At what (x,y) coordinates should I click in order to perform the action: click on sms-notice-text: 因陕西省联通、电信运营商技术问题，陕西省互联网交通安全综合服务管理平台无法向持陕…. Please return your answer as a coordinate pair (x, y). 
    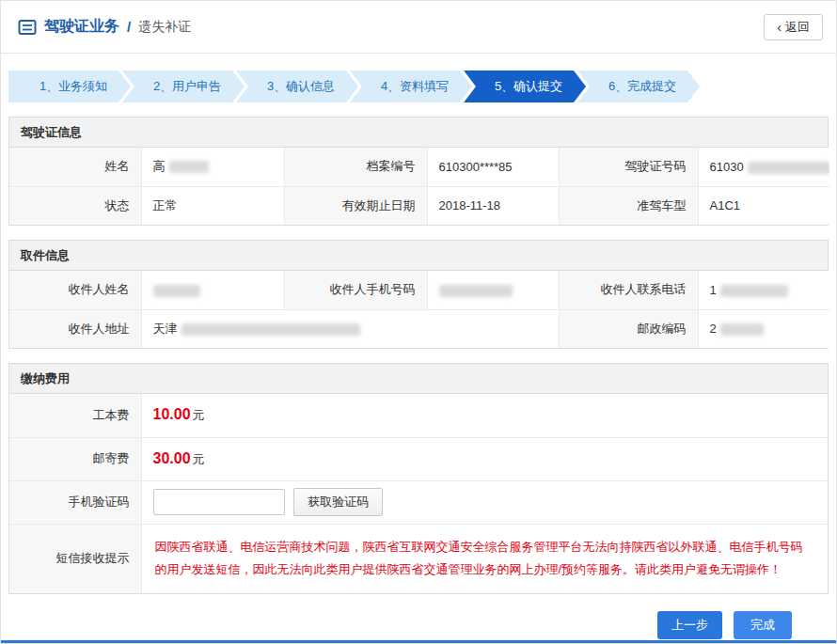
    Looking at the image, I should click on (485, 558).